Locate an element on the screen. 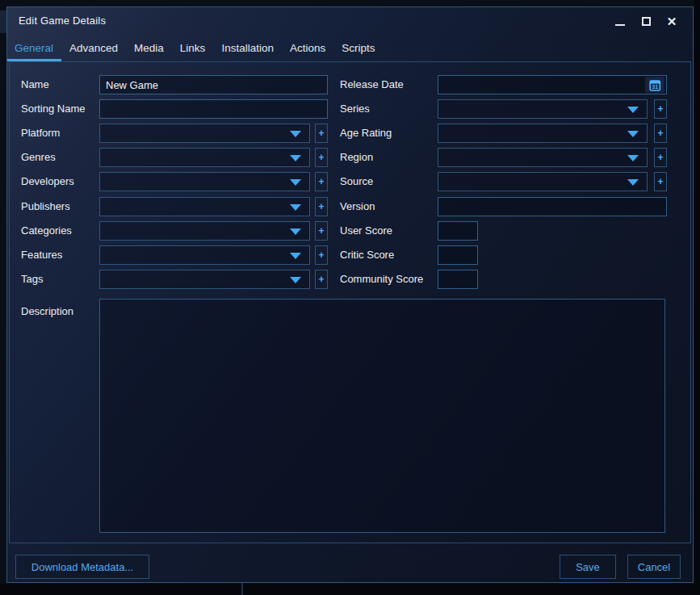 This screenshot has height=595, width=700. age-rating-dropdown is located at coordinates (543, 133).